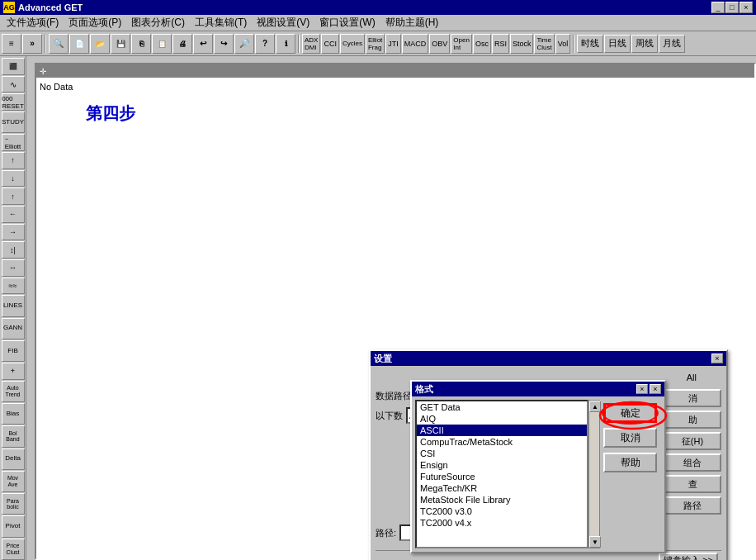 This screenshot has width=756, height=560. What do you see at coordinates (13, 482) in the screenshot?
I see `sidebar-movave: MovAve` at bounding box center [13, 482].